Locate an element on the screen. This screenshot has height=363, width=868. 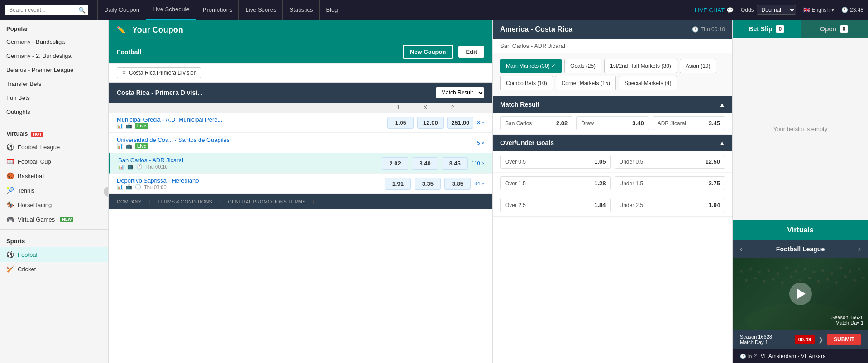
virtual-preview: Season 16628 Match Day 1 is located at coordinates (800, 294).